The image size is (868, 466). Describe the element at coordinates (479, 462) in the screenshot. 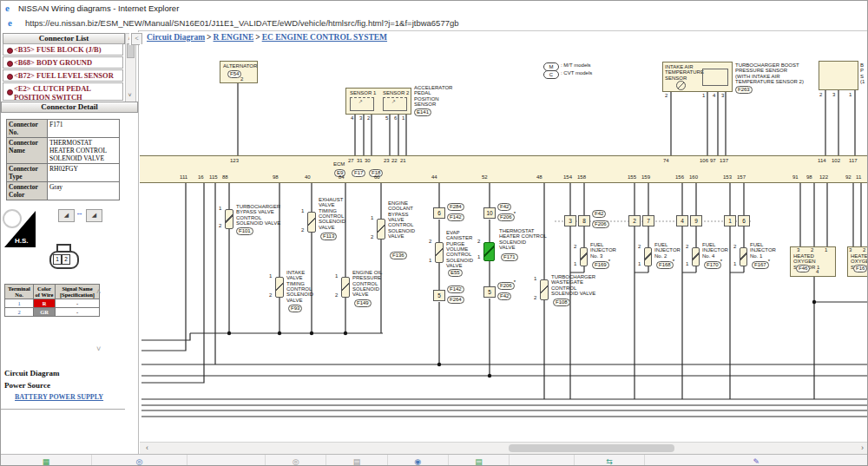

I see `file-icon: ▤` at that location.